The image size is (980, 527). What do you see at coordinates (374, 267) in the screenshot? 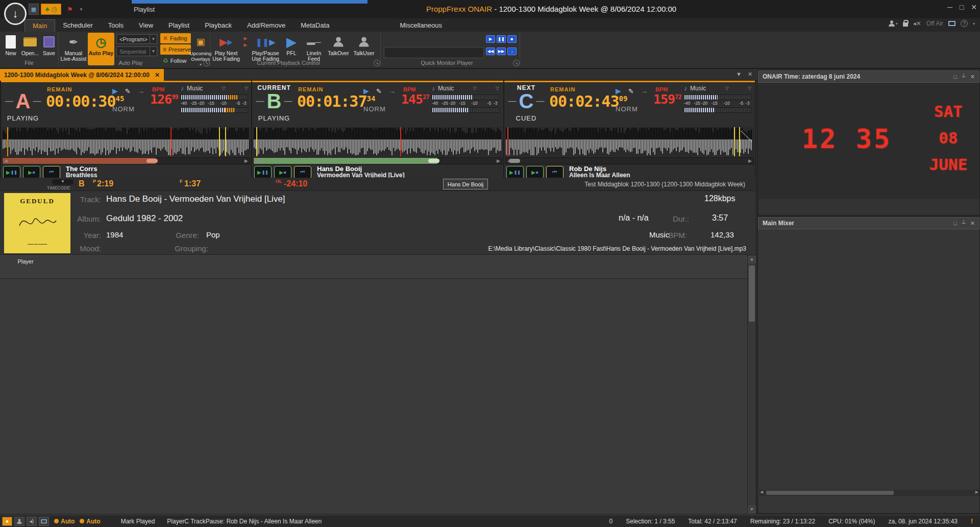
I see `playlist-header: Player` at bounding box center [374, 267].